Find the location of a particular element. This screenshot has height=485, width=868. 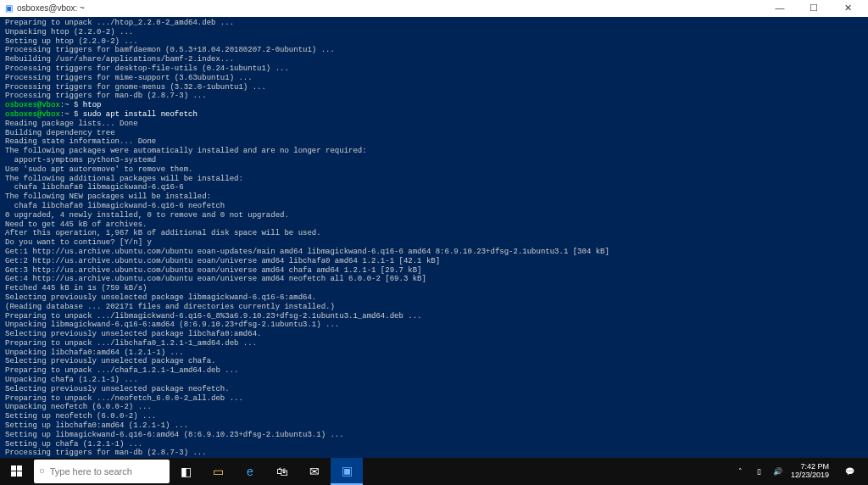

start-button is located at coordinates (17, 471).